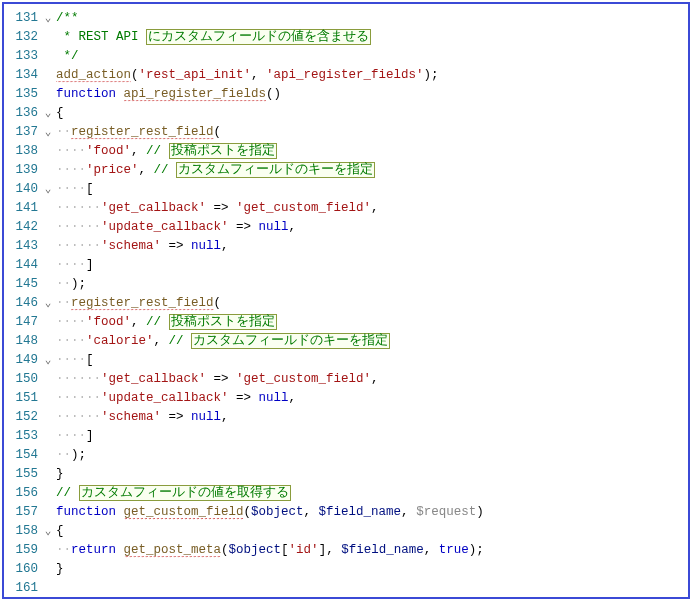 The image size is (694, 603). I want to click on token: }, so click(60, 569).